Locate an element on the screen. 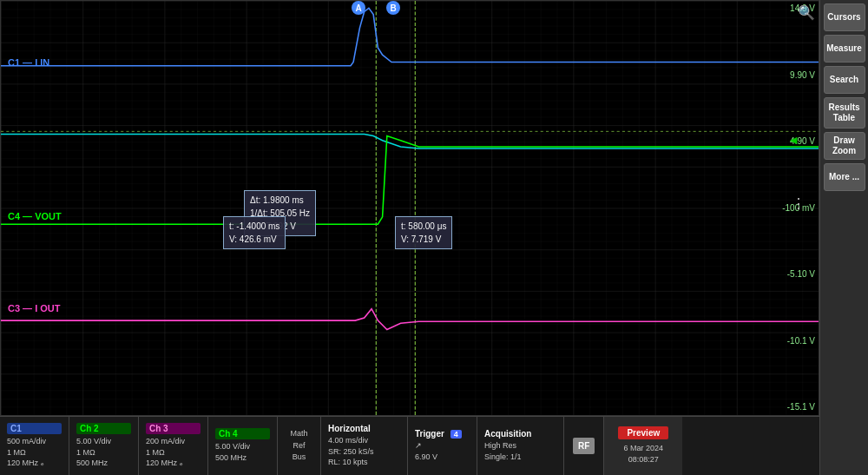 This screenshot has width=868, height=475. ch1-info: C1 500 mA/div 1 MΩ 120 MHz ₑ is located at coordinates (35, 446).